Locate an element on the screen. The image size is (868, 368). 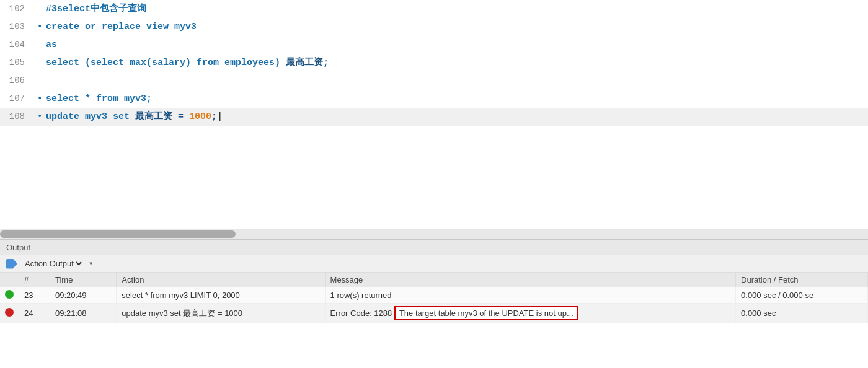
row1-duration: 0.000 sec / 0.000 se is located at coordinates (802, 296).